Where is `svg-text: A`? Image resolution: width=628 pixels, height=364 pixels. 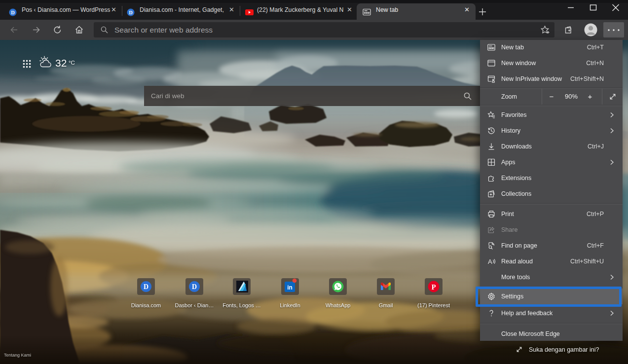 svg-text: A is located at coordinates (490, 261).